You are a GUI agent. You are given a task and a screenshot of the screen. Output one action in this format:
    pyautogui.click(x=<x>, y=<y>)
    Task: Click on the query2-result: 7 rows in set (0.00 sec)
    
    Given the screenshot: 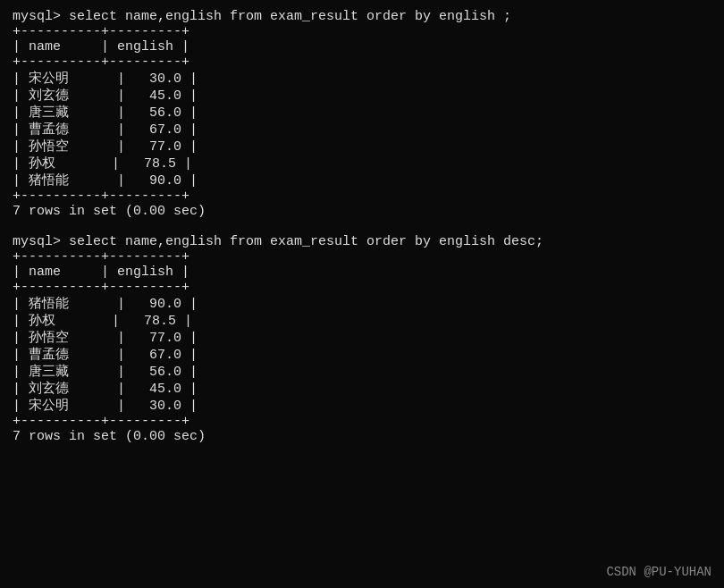 What is the action you would take?
    pyautogui.click(x=362, y=436)
    